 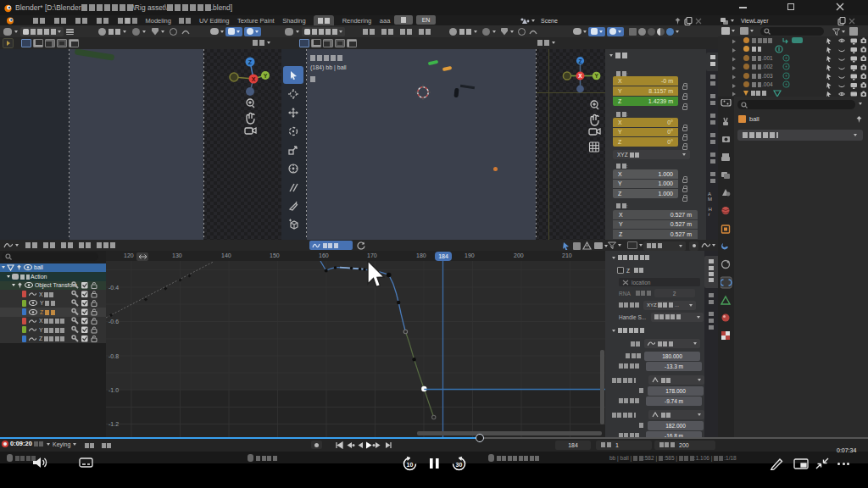 I want to click on svg-text: 10, so click(x=410, y=464).